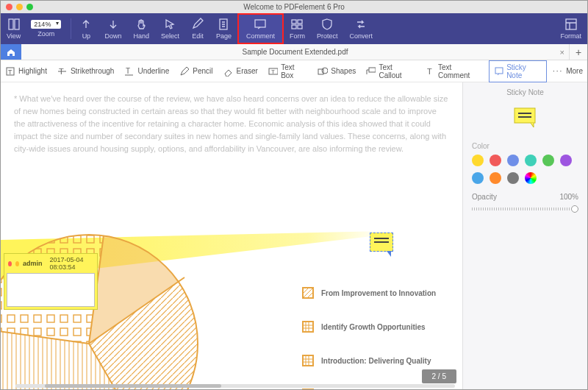 The height and width of the screenshot is (390, 588). I want to click on edit-icon, so click(198, 24).